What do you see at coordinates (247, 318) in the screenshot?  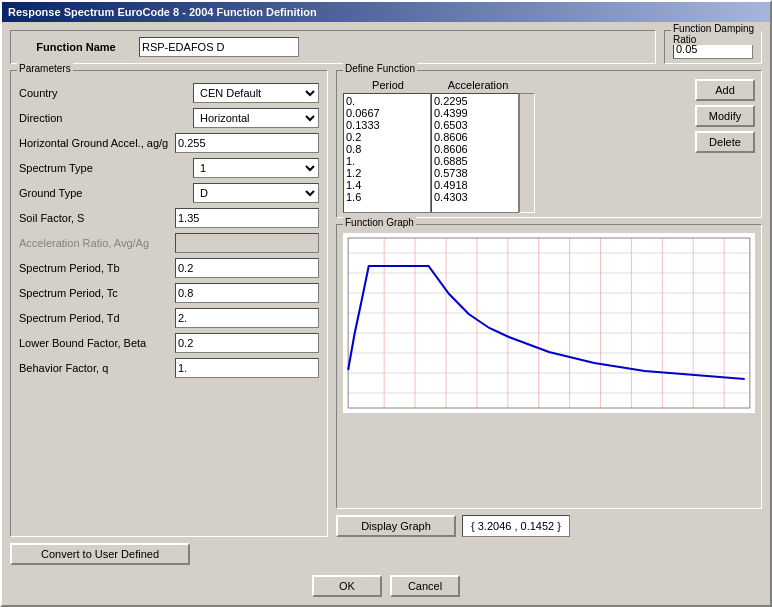 I see `spec-td-input` at bounding box center [247, 318].